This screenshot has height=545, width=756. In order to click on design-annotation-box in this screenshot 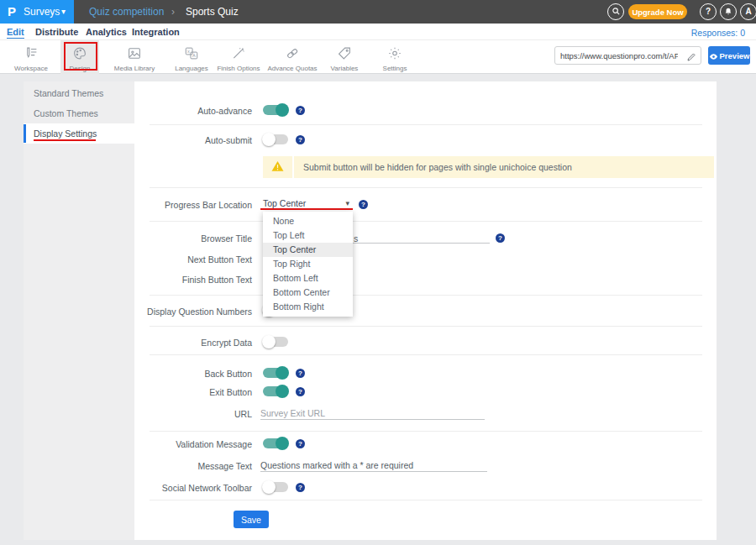, I will do `click(81, 56)`.